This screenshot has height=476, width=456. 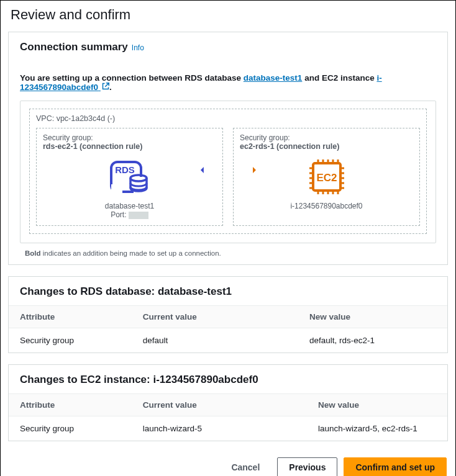 What do you see at coordinates (228, 341) in the screenshot?
I see `table-row: Security group default default, rds-ec2-…` at bounding box center [228, 341].